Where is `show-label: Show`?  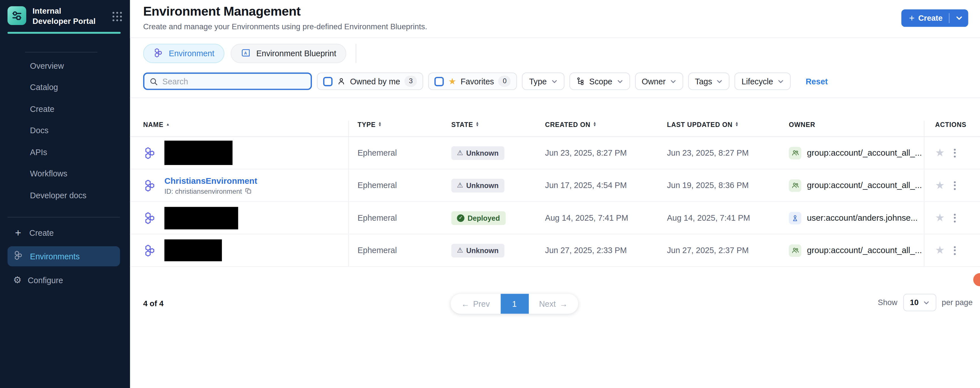
show-label: Show is located at coordinates (888, 303).